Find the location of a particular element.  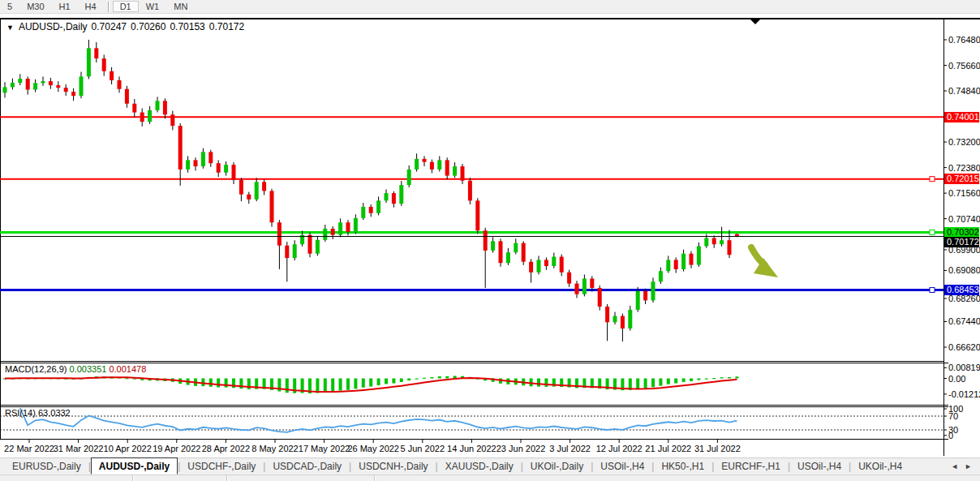

chart-tab-usdchf-daily: USDCHF-,Daily is located at coordinates (221, 466).